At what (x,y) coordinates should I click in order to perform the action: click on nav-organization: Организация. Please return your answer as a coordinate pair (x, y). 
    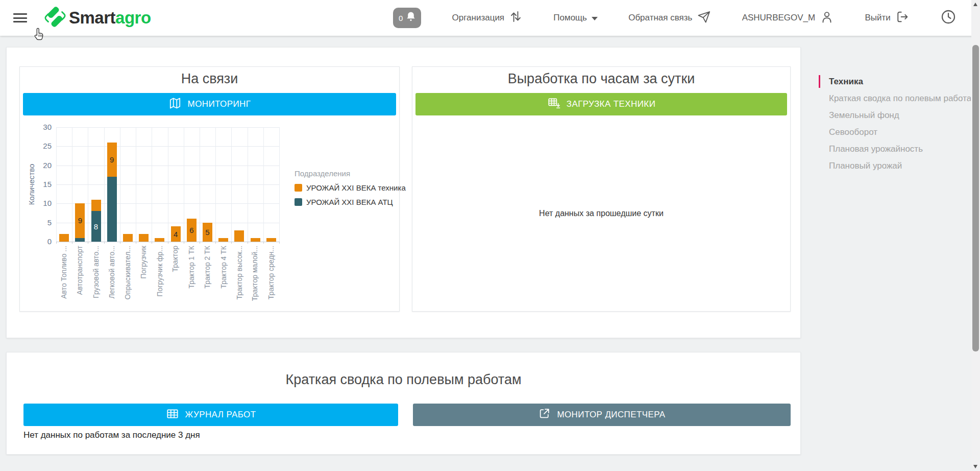
    Looking at the image, I should click on (488, 18).